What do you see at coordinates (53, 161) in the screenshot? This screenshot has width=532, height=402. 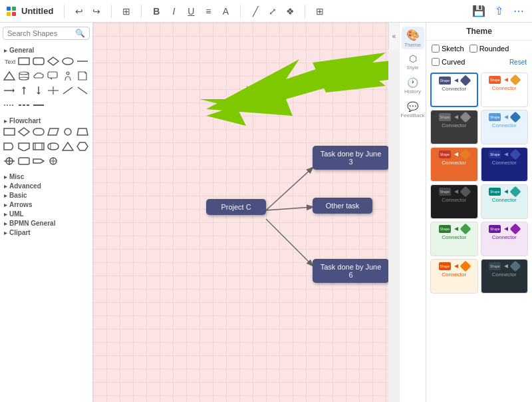 I see `fc-or` at bounding box center [53, 161].